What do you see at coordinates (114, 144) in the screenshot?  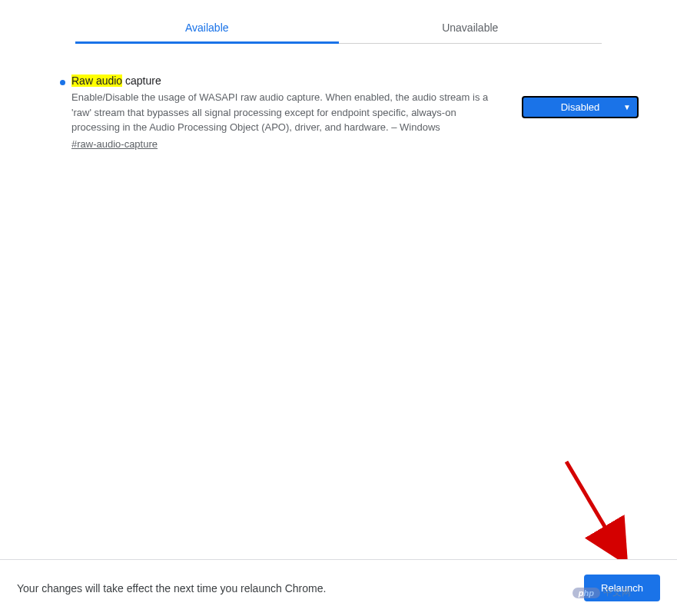 I see `flag-anchor-link: #raw-audio-capture` at bounding box center [114, 144].